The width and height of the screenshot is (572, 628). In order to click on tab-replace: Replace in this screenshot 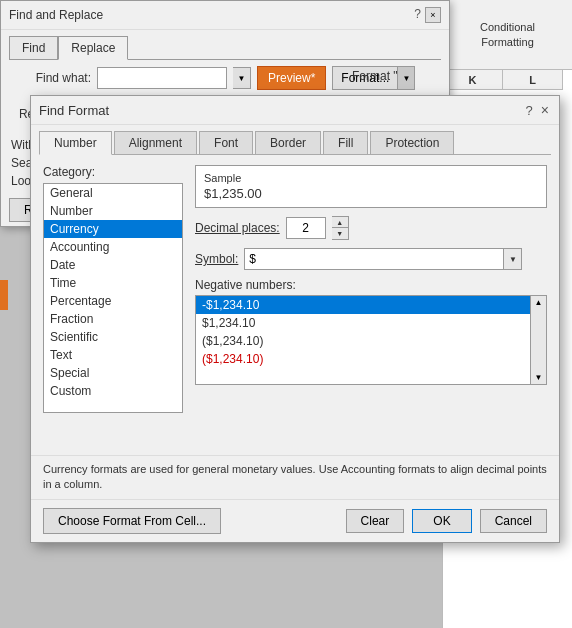, I will do `click(93, 48)`.